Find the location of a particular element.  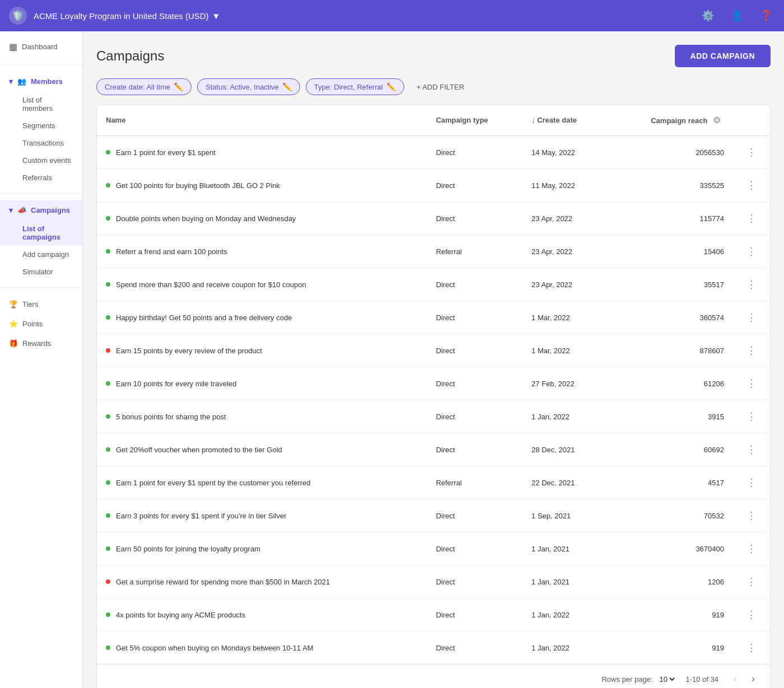

table-row: 5 bonus points for sharng the post Direc… is located at coordinates (433, 416).